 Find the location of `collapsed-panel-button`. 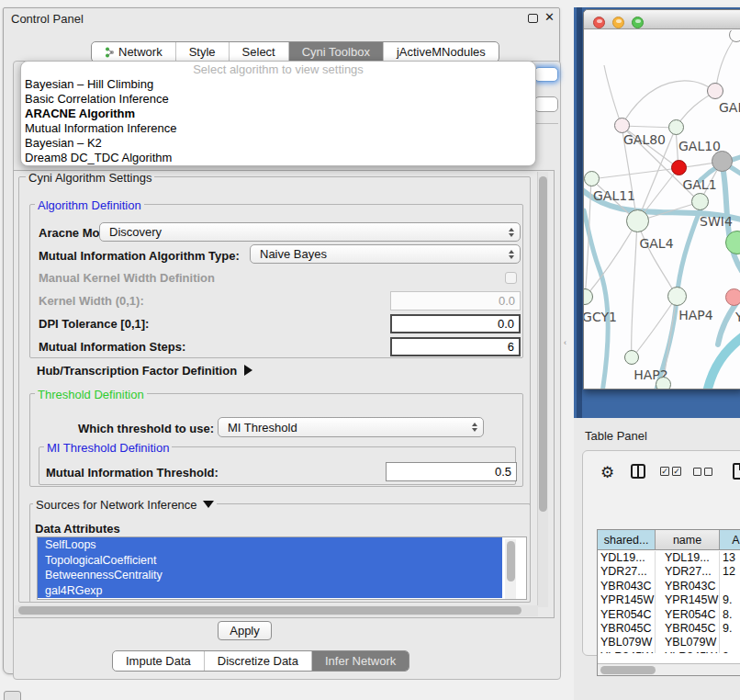

collapsed-panel-button is located at coordinates (13, 695).